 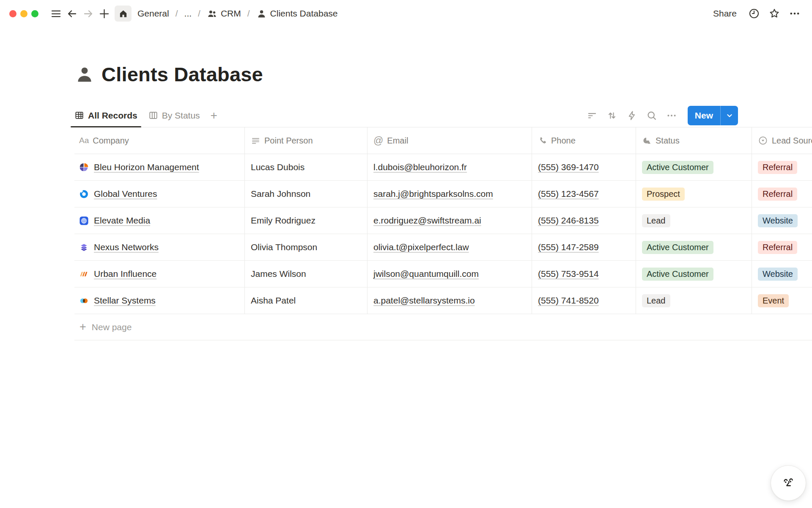 What do you see at coordinates (450, 301) in the screenshot?
I see `email-cell: a.patel@stellarsystems.io` at bounding box center [450, 301].